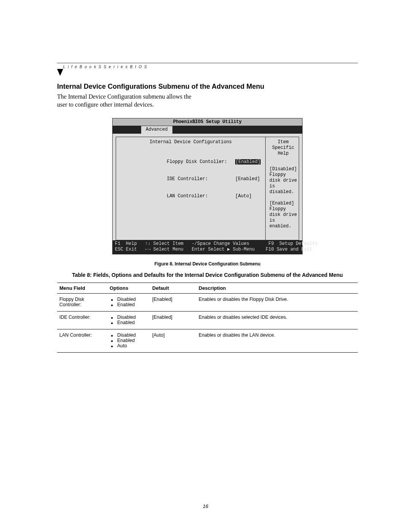 The height and width of the screenshot is (532, 411). What do you see at coordinates (283, 203) in the screenshot?
I see `help-l4: [Enabled]` at bounding box center [283, 203].